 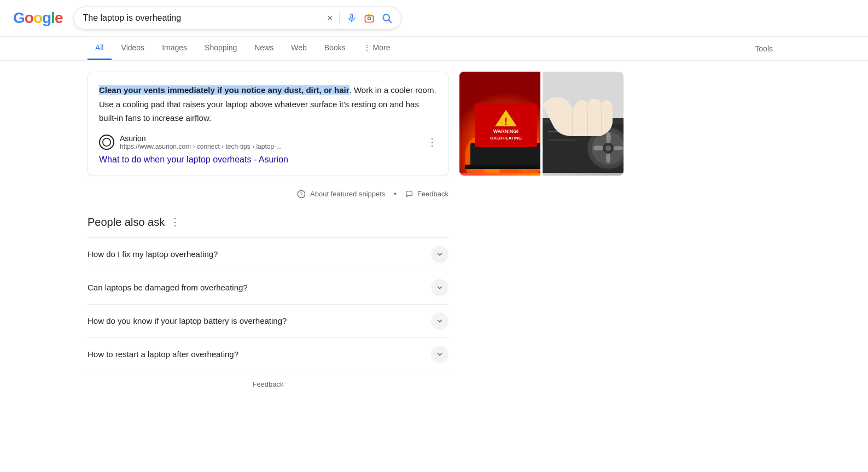 What do you see at coordinates (268, 160) in the screenshot?
I see `source-link: What to do when your laptop overheats - …` at bounding box center [268, 160].